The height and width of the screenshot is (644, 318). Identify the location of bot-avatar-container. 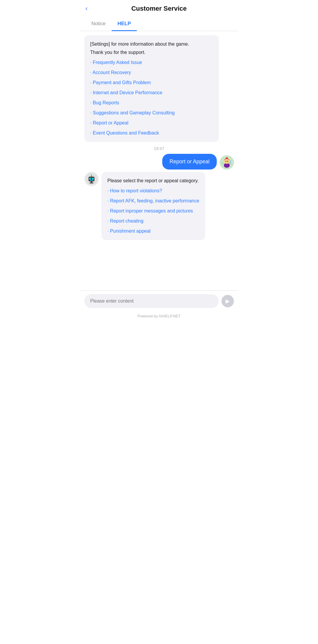
(91, 179).